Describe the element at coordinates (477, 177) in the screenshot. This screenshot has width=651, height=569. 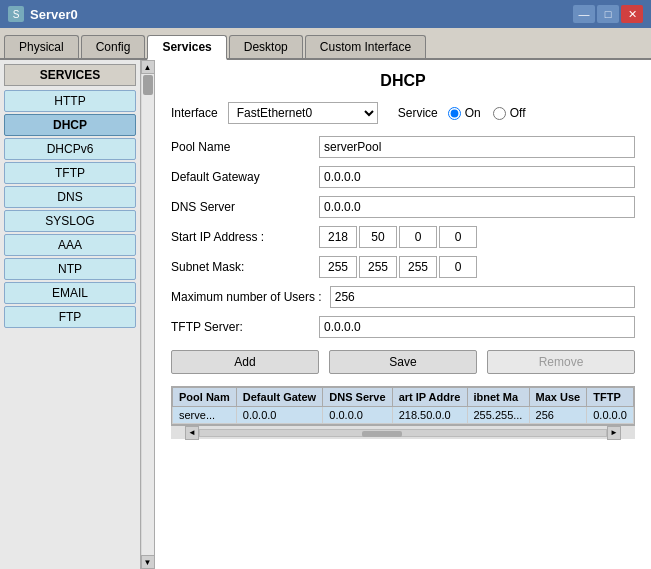
I see `default-gateway-input` at that location.